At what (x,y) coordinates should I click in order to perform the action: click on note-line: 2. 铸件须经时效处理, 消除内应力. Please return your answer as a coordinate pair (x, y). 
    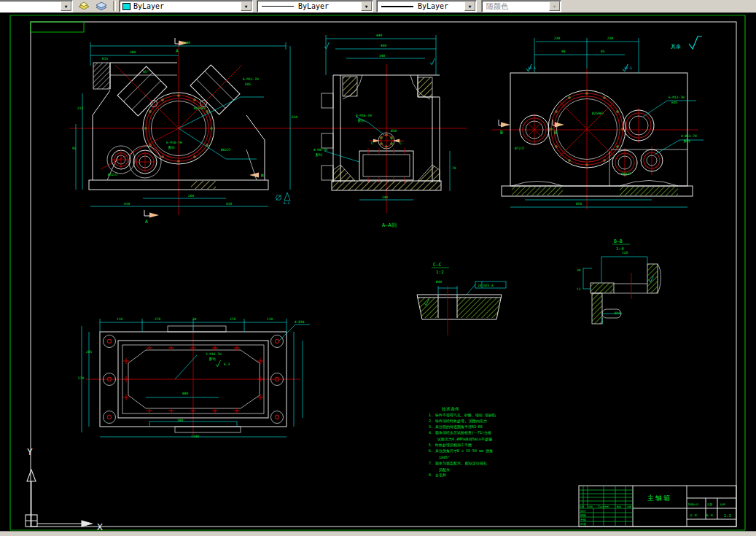
    Looking at the image, I should click on (458, 422).